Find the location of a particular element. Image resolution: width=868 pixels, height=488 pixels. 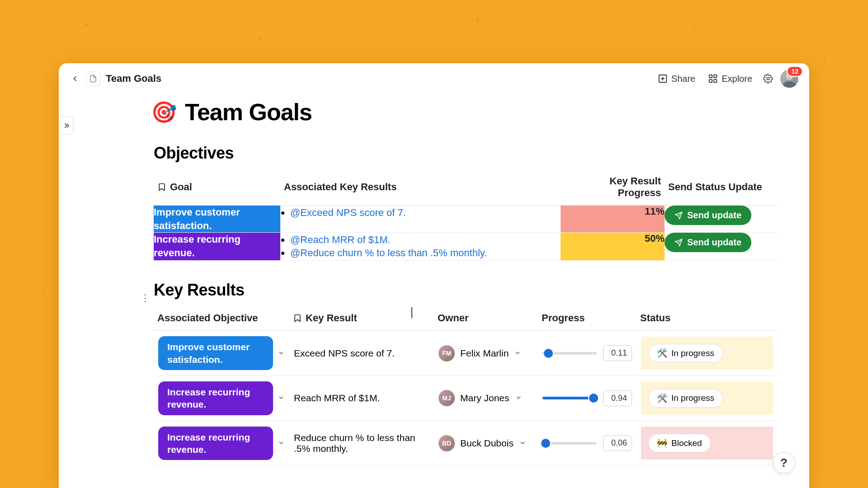

chevron-left-icon is located at coordinates (75, 79).